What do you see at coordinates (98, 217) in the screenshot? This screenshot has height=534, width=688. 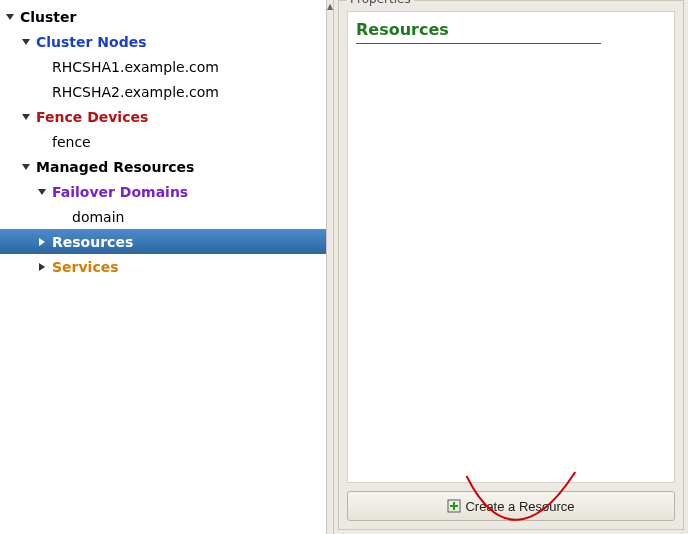 I see `tree-label: domain` at bounding box center [98, 217].